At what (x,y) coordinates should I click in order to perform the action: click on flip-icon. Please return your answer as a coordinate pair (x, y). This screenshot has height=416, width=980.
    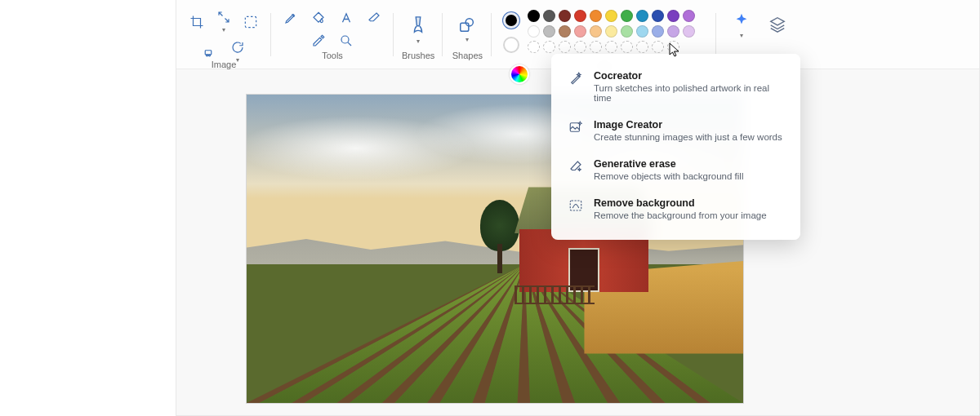
    Looking at the image, I should click on (211, 52).